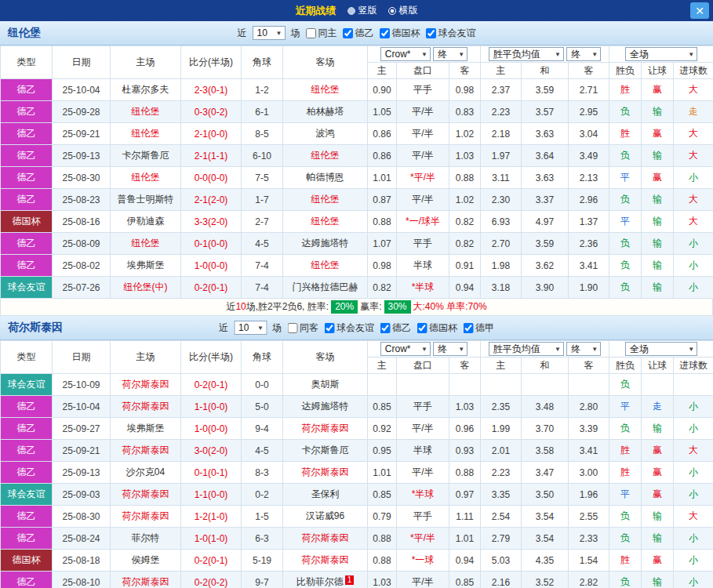  I want to click on summary-segment: 20%, so click(344, 307).